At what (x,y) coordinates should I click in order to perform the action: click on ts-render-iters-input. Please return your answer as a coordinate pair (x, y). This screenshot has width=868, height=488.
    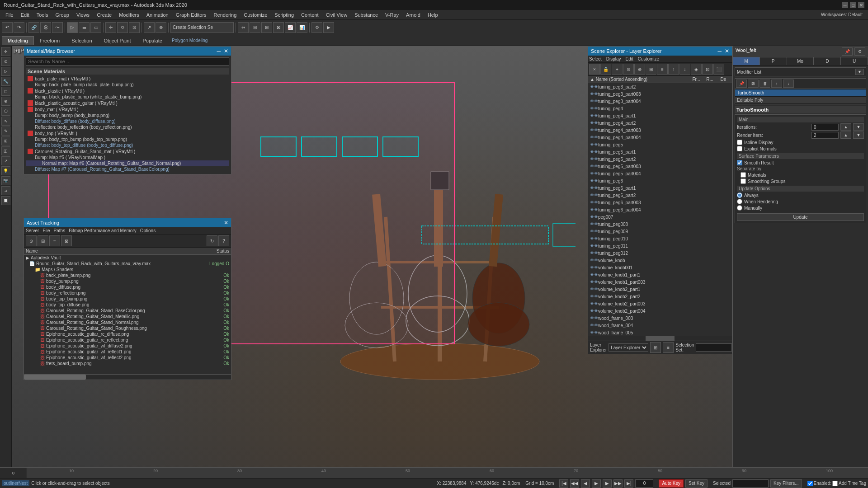
    Looking at the image, I should click on (825, 136).